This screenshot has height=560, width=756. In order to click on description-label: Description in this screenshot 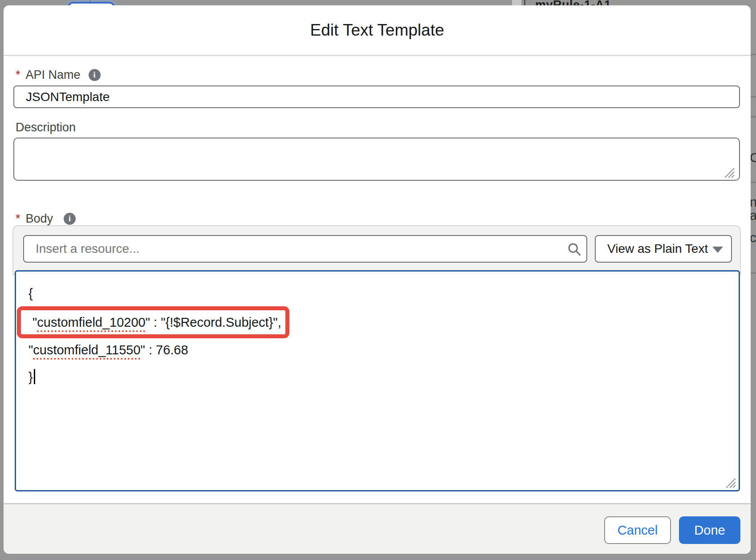, I will do `click(45, 127)`.